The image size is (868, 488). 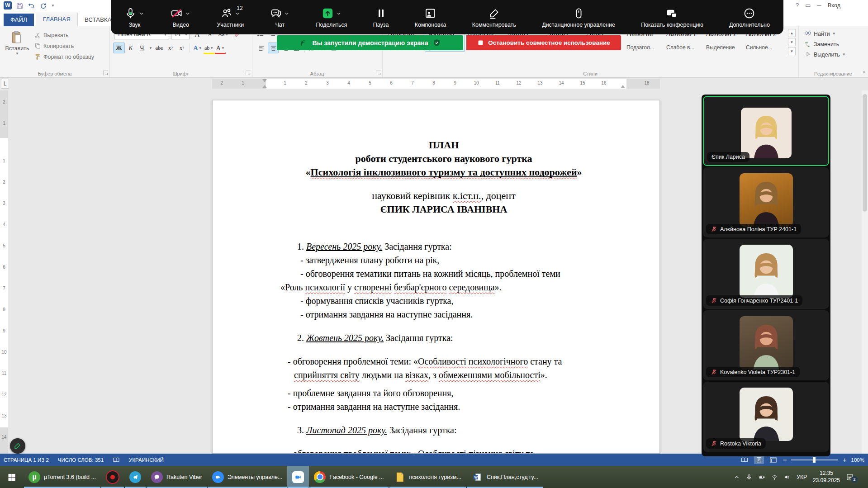 What do you see at coordinates (714, 300) in the screenshot?
I see `muted-mic-icon` at bounding box center [714, 300].